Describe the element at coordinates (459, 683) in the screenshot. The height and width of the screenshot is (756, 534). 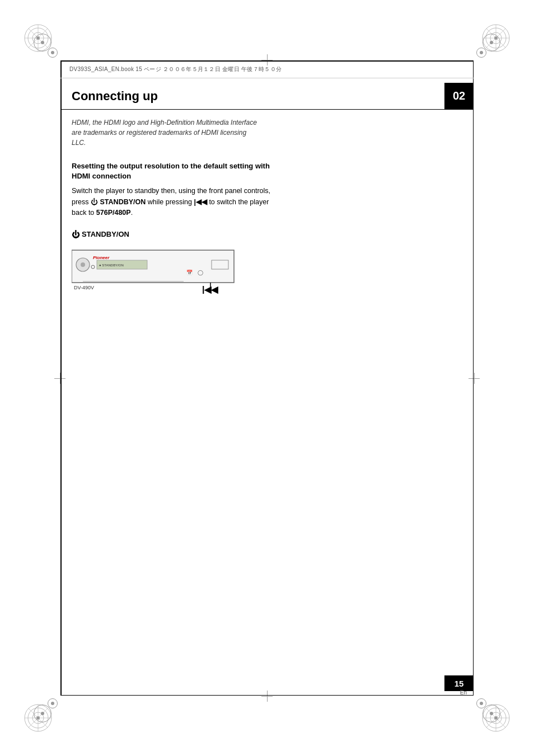
I see `page-number-box: 15` at that location.